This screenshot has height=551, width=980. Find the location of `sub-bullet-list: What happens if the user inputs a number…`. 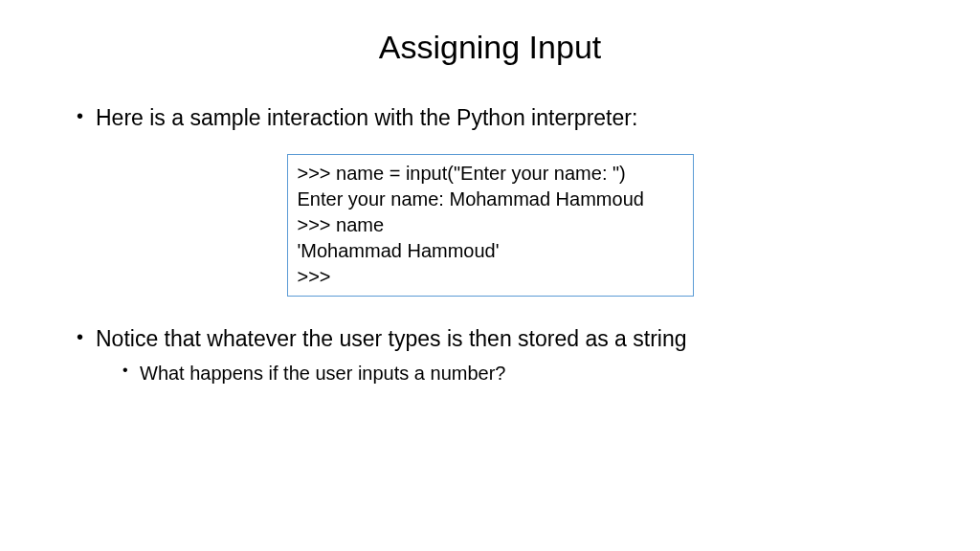

sub-bullet-list: What happens if the user inputs a number… is located at coordinates (513, 373).